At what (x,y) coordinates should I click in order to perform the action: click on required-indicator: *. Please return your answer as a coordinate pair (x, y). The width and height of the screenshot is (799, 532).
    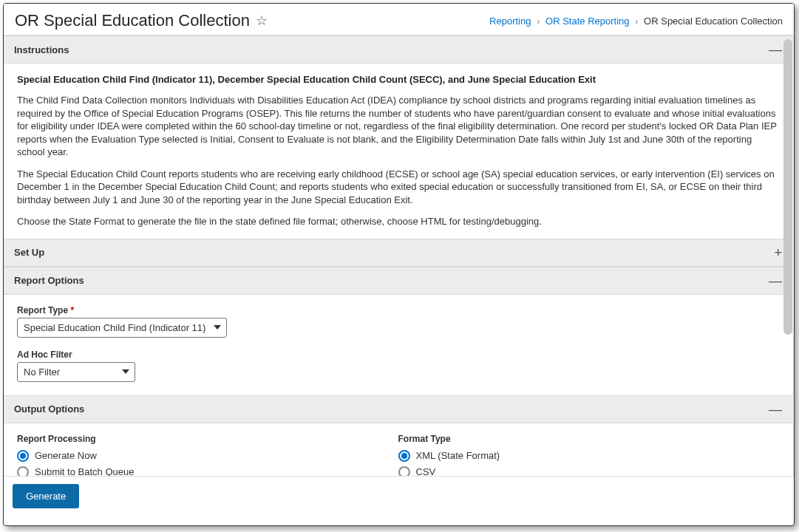
    Looking at the image, I should click on (72, 310).